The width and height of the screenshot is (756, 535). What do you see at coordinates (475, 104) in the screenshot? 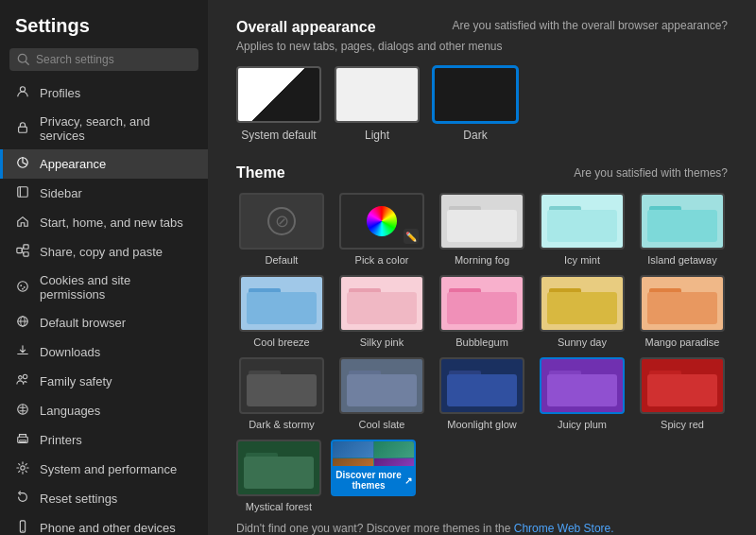
I see `appearance-option-dark: Dark` at bounding box center [475, 104].